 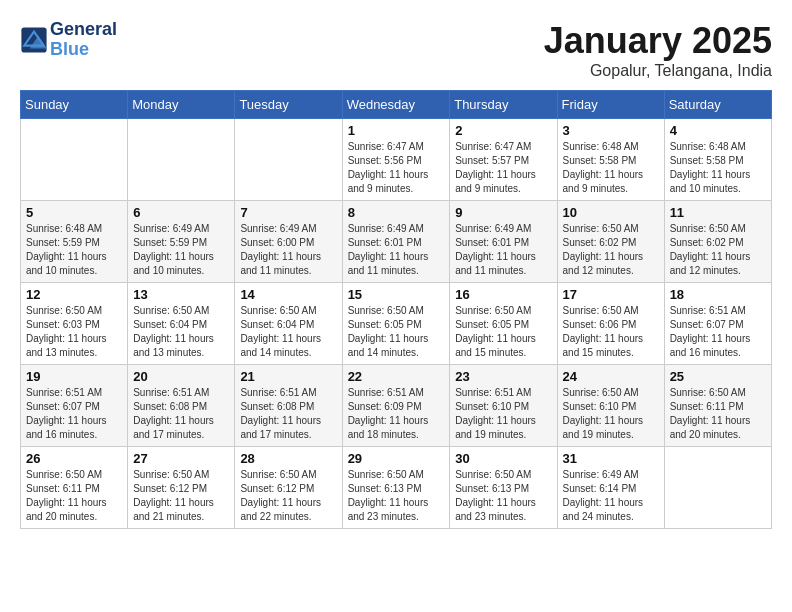 What do you see at coordinates (718, 406) in the screenshot?
I see `calendar-day-cell: 25Sunrise: 6:50 AM Sunset: 6:11 PM Dayli…` at bounding box center [718, 406].